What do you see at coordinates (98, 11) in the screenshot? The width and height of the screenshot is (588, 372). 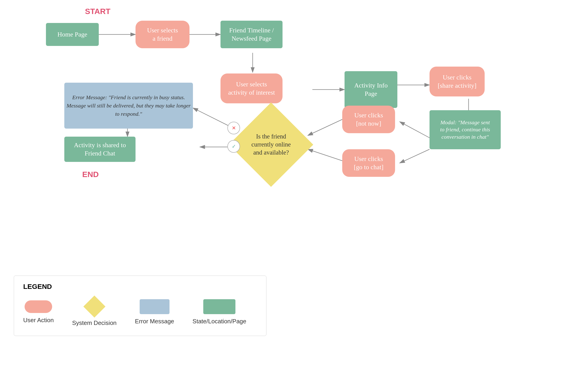 I see `start-label: START` at bounding box center [98, 11].